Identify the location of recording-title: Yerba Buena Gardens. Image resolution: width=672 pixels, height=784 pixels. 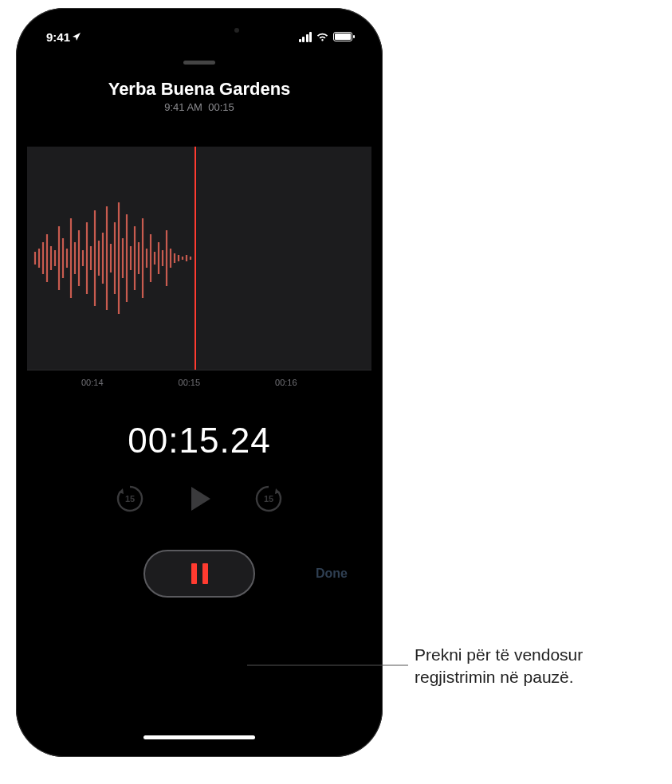
(199, 89).